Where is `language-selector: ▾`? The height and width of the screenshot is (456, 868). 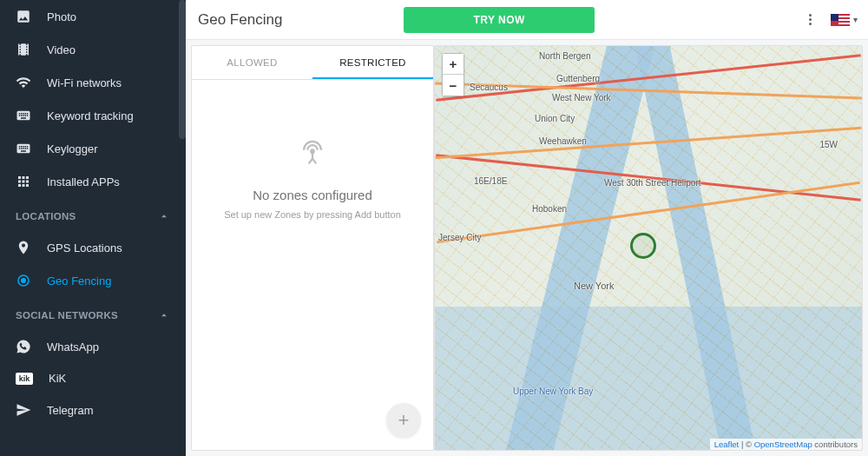
language-selector: ▾ is located at coordinates (844, 20).